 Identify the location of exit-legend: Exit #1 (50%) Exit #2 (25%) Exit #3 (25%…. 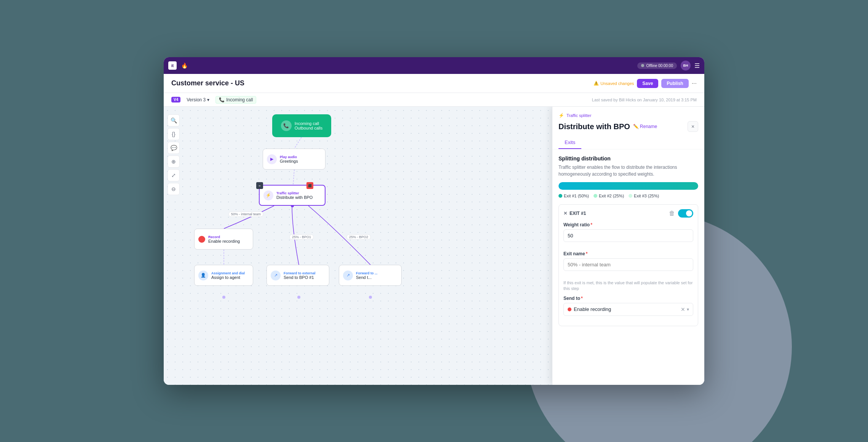
(628, 196).